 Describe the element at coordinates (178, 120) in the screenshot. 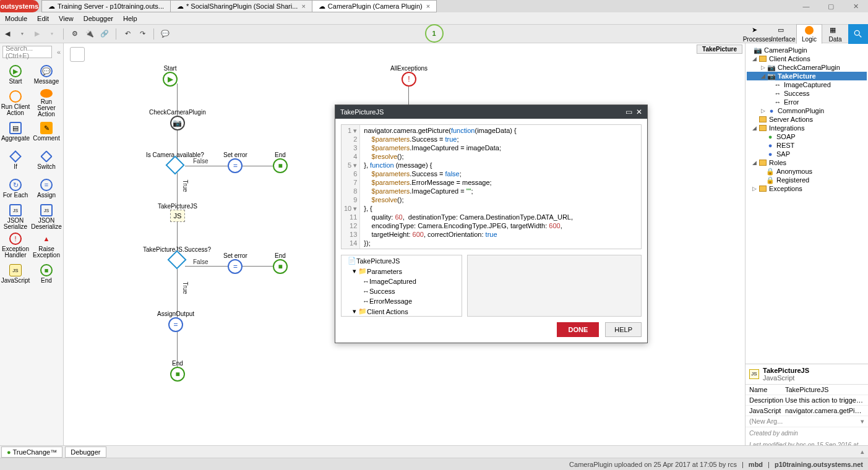

I see `node-check: CheckCameraPlugin 📷` at that location.